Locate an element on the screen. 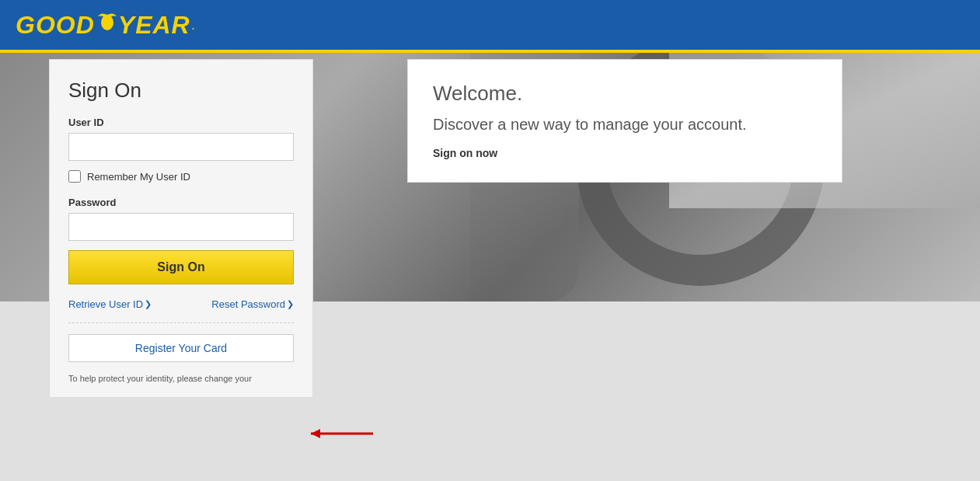  userid-input is located at coordinates (181, 147).